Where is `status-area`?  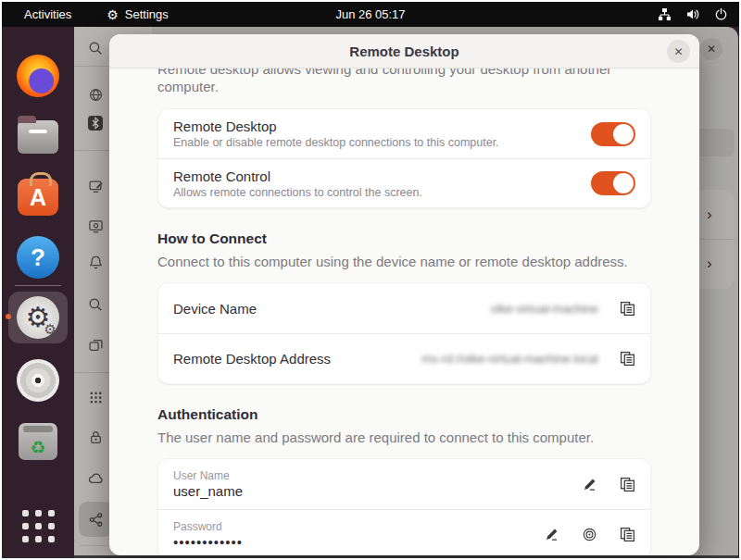
status-area is located at coordinates (693, 15).